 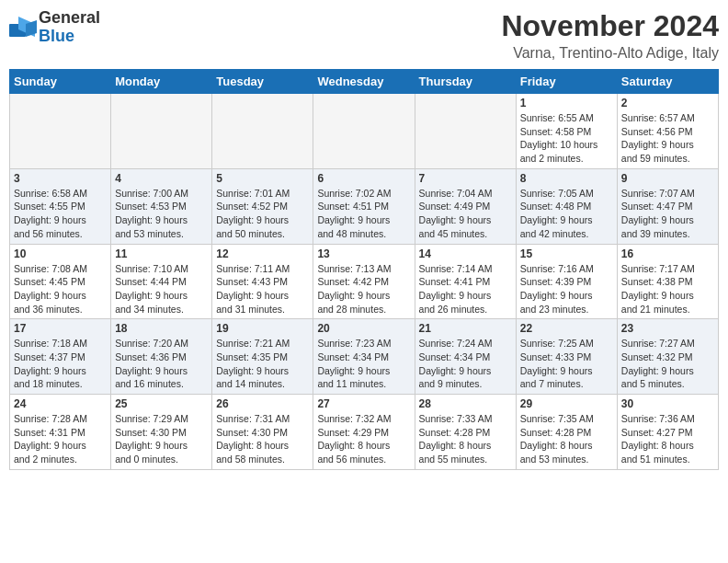 I want to click on calendar-cell: 7Sunrise: 7:04 AM Sunset: 4:49 PM Daylig…, so click(x=465, y=206).